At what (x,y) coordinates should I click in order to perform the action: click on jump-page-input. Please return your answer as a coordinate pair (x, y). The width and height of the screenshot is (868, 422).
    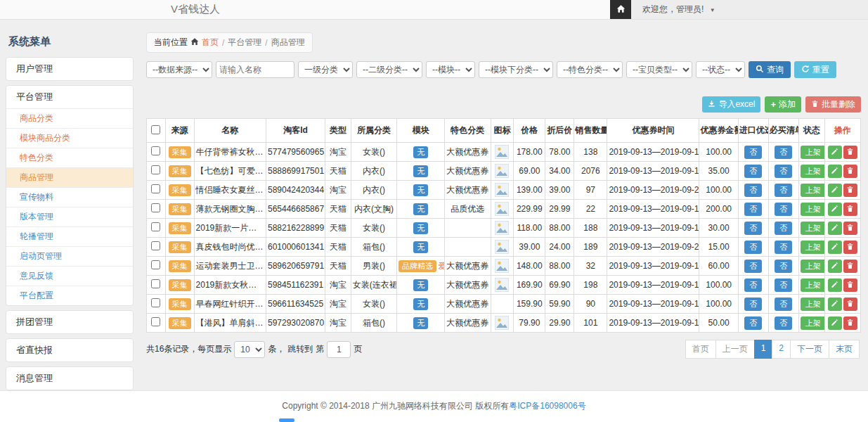
    Looking at the image, I should click on (339, 350).